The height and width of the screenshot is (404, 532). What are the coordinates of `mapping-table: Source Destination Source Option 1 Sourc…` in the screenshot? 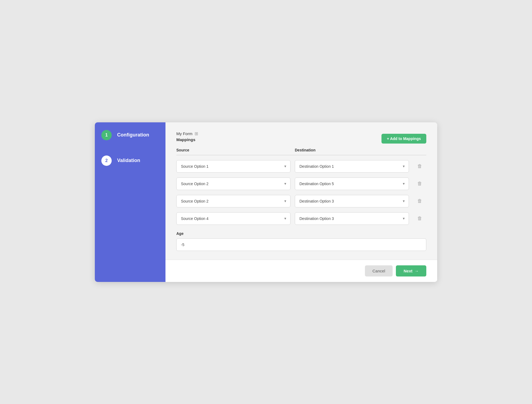 It's located at (301, 187).